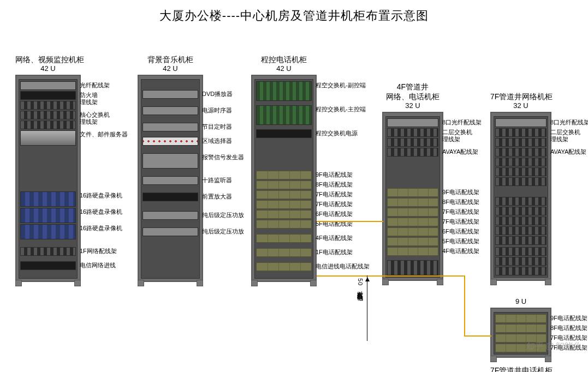 This screenshot has height=372, width=588. Describe the element at coordinates (170, 232) in the screenshot. I see `device-amp-2: 纯后级定压功放` at that location.